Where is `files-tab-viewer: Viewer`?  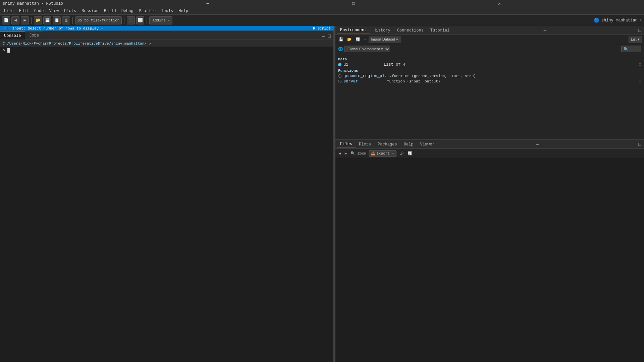 files-tab-viewer: Viewer is located at coordinates (427, 144).